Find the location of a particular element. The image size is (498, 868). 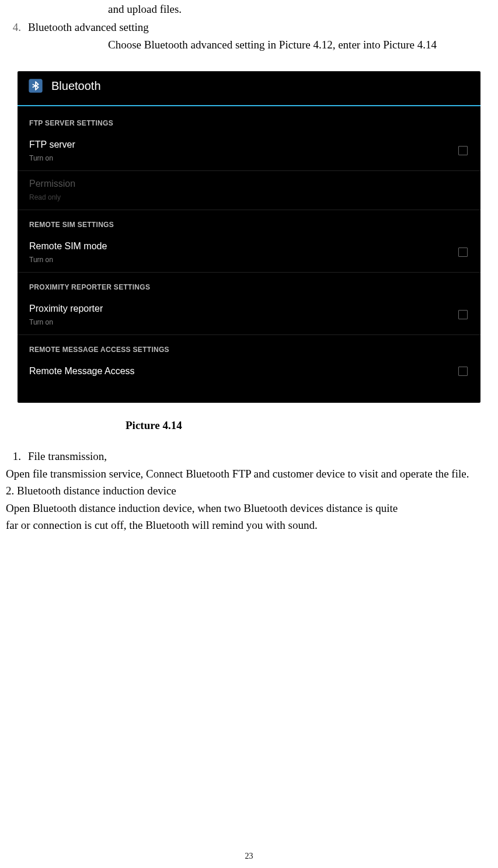

section-header: REMOTE MESSAGE ACCESS SETTINGS is located at coordinates (249, 347).